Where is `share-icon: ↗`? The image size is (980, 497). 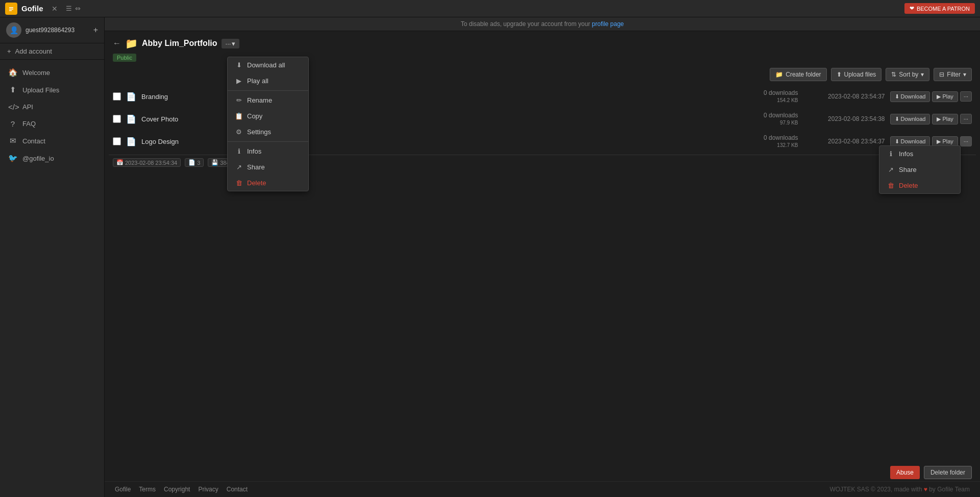 share-icon: ↗ is located at coordinates (239, 167).